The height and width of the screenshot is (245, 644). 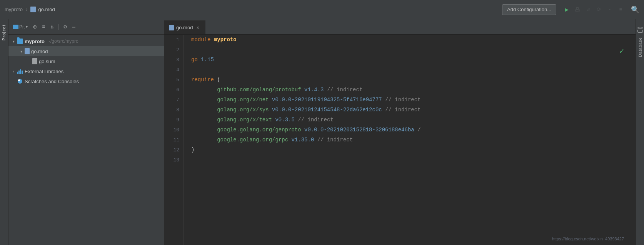 What do you see at coordinates (252, 140) in the screenshot?
I see `pkg-grpc: google.golang.org/grpc` at bounding box center [252, 140].